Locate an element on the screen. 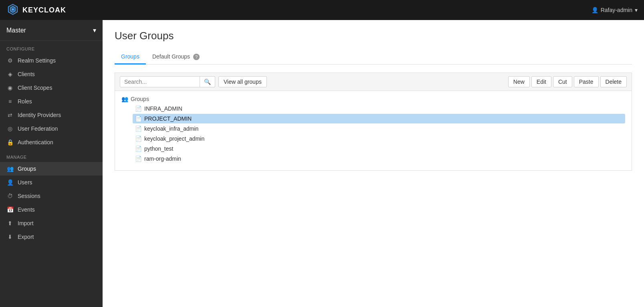  realm-dropdown-icon: ▾ is located at coordinates (95, 30).